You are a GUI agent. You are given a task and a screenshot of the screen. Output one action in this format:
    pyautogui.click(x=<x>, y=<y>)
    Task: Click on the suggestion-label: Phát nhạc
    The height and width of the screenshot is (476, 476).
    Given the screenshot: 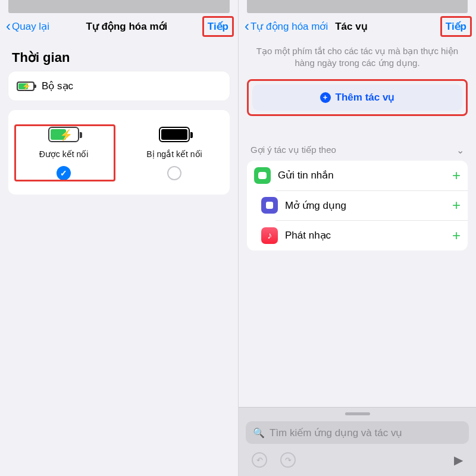 What is the action you would take?
    pyautogui.click(x=365, y=236)
    